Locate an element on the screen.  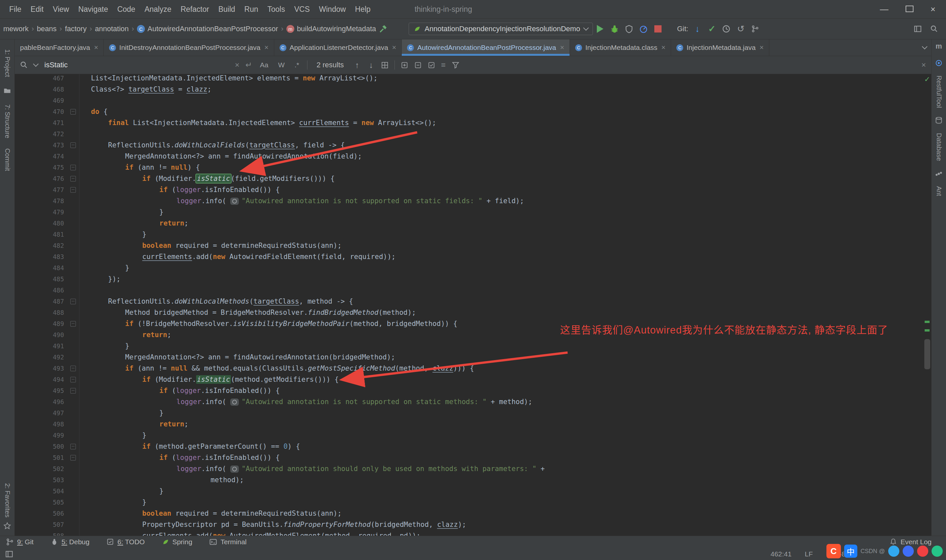
tool-button-project: 1: Project is located at coordinates (8, 63).